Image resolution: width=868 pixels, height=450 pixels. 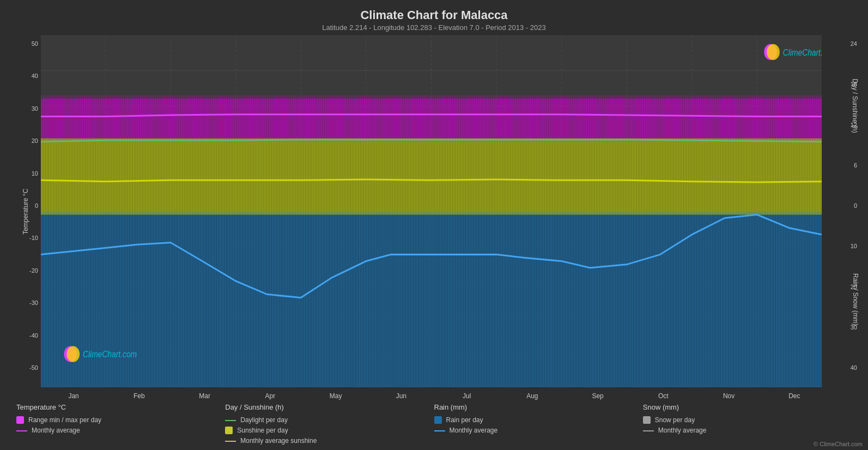 I want to click on y-axis-left-label: Temperature °C, so click(x=26, y=211).